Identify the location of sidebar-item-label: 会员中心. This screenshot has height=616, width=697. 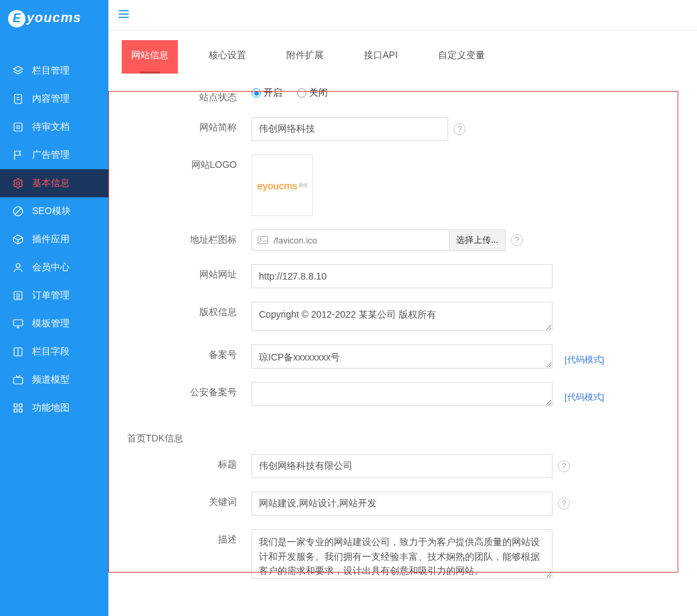
(51, 268).